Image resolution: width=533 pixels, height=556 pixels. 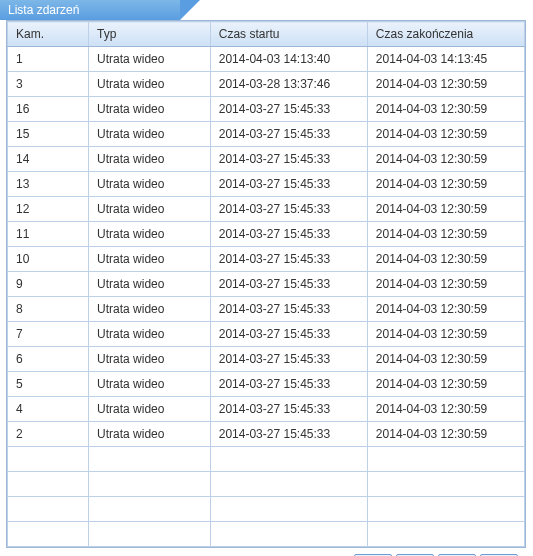 What do you see at coordinates (48, 84) in the screenshot?
I see `cell-cam: 3` at bounding box center [48, 84].